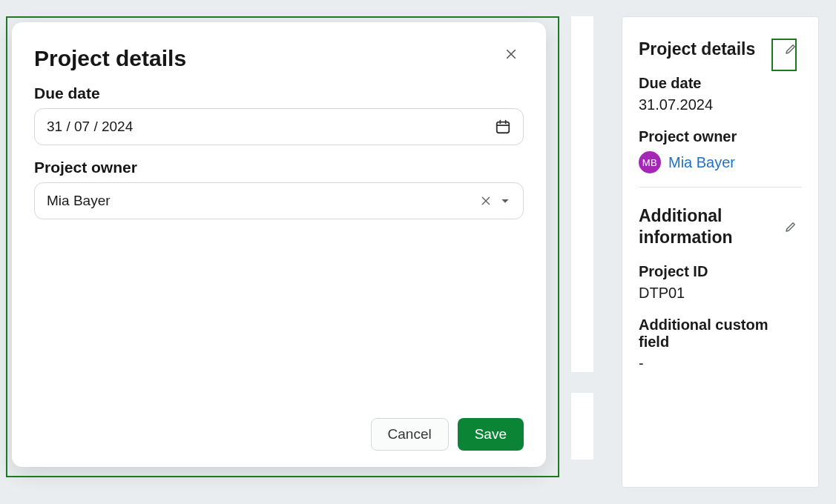 The width and height of the screenshot is (836, 504). Describe the element at coordinates (279, 201) in the screenshot. I see `project-owner-select: Mia Bayer` at that location.